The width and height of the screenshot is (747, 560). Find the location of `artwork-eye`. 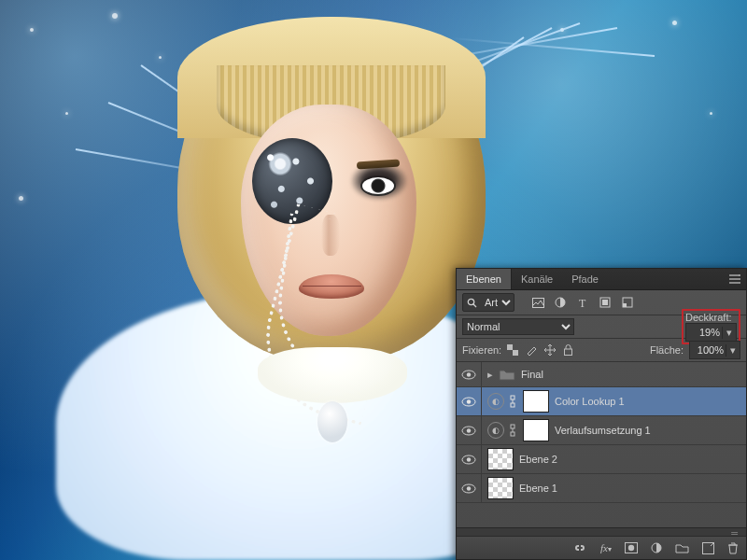

artwork-eye is located at coordinates (378, 186).